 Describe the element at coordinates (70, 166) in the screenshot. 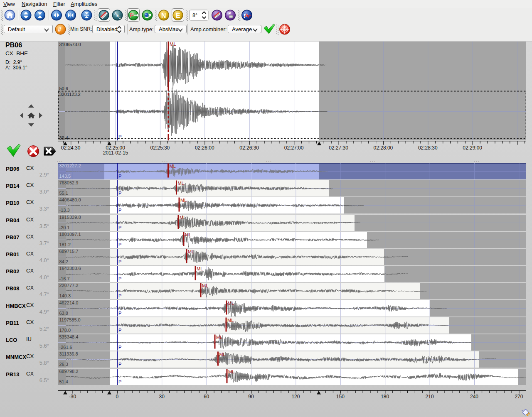

I see `svg-text: 3201227.2` at that location.